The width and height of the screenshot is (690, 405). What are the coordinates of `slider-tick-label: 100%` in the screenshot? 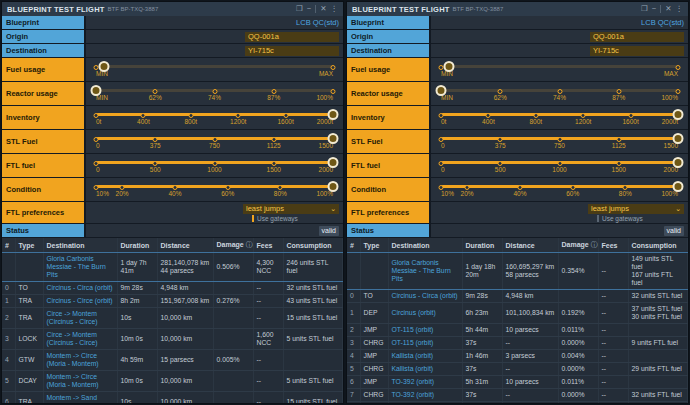 It's located at (324, 98).